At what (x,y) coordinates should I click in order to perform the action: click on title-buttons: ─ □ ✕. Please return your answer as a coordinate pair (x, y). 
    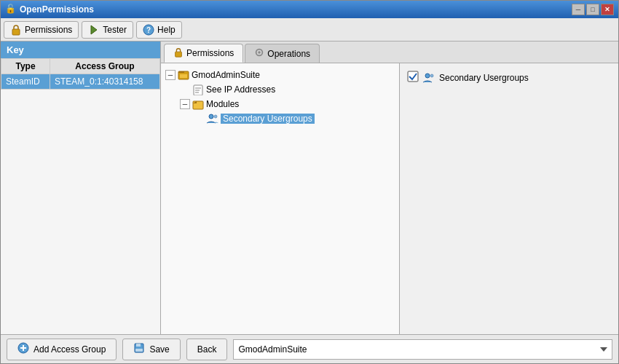
    Looking at the image, I should click on (593, 9).